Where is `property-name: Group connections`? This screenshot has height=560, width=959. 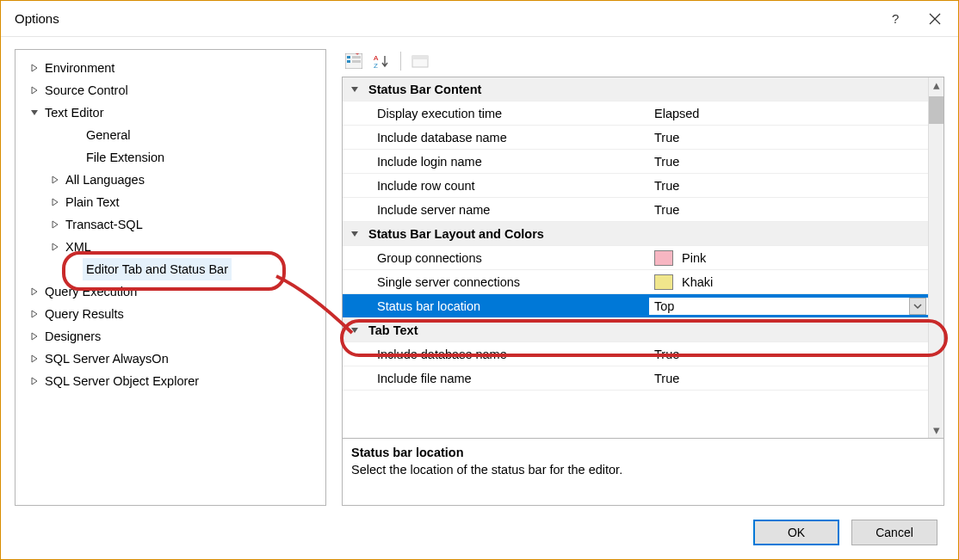 property-name: Group connections is located at coordinates (508, 258).